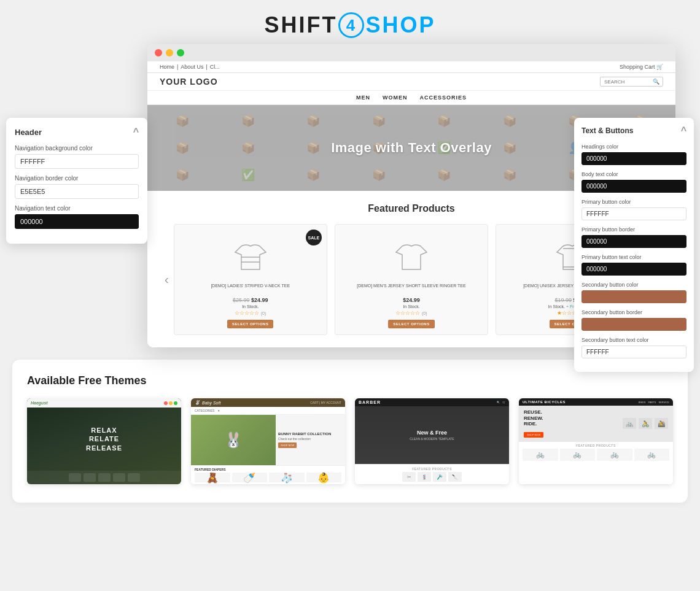 The width and height of the screenshot is (700, 591). What do you see at coordinates (425, 313) in the screenshot?
I see `product-2-reviews: (0)` at bounding box center [425, 313].